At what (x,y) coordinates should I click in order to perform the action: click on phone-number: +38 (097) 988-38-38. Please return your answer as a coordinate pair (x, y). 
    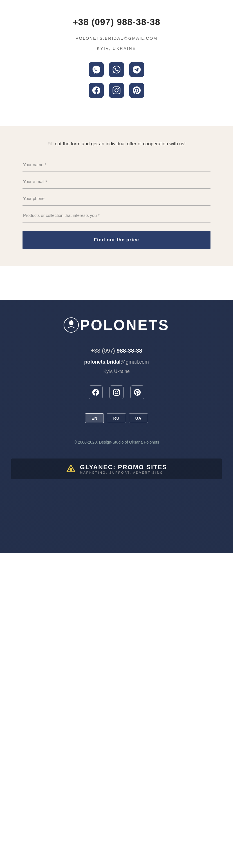
    Looking at the image, I should click on (116, 22).